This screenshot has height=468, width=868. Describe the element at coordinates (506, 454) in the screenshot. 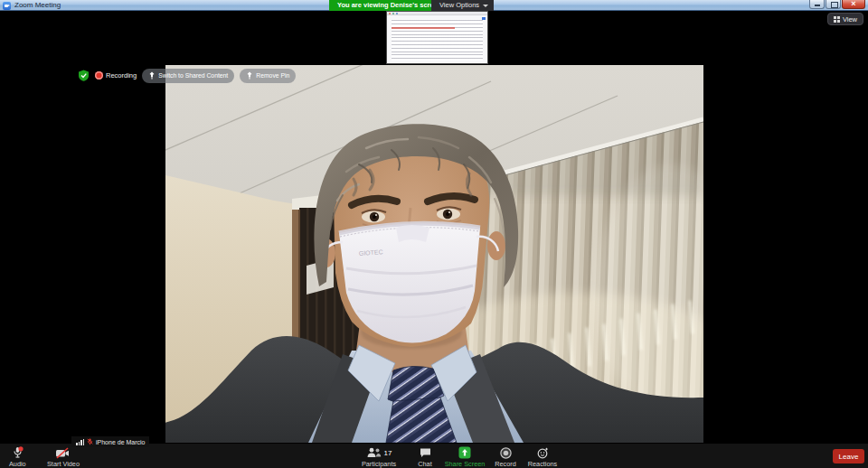

I see `record-icon` at that location.